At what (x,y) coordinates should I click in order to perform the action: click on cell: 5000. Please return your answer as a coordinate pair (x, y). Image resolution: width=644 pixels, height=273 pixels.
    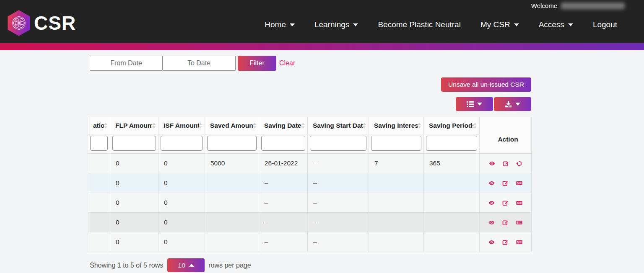
    Looking at the image, I should click on (232, 163).